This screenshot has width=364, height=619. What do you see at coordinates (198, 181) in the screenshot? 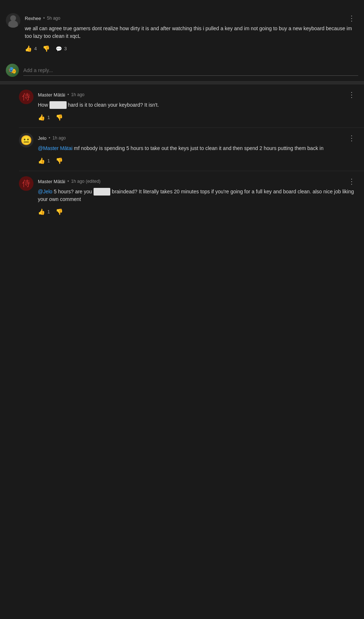
I see `comment-header-master2: Master Mātāi • 1h ago (edited) ⋮` at bounding box center [198, 181].